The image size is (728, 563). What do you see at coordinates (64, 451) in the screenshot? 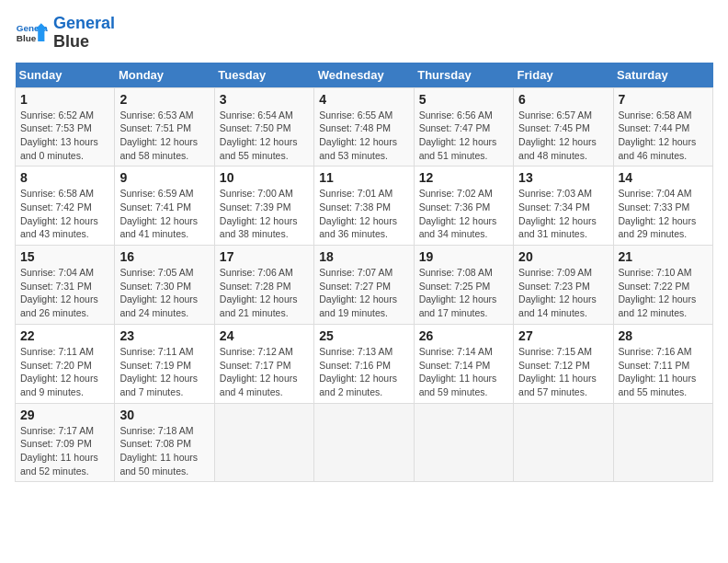
I see `day-info: Sunrise: 7:17 AM Sunset: 7:09 PM Dayligh…` at bounding box center [64, 451].